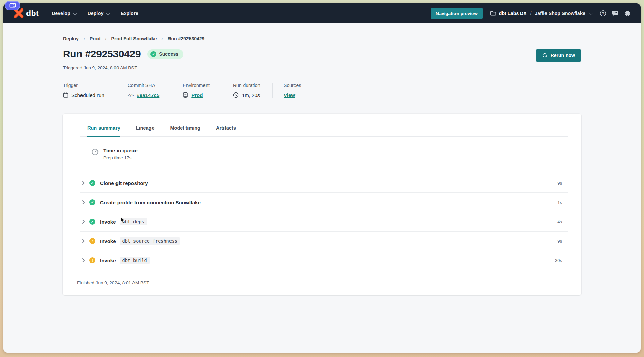  Describe the element at coordinates (324, 155) in the screenshot. I see `time-in-queue-block: Time in queue Prep time 17s` at that location.